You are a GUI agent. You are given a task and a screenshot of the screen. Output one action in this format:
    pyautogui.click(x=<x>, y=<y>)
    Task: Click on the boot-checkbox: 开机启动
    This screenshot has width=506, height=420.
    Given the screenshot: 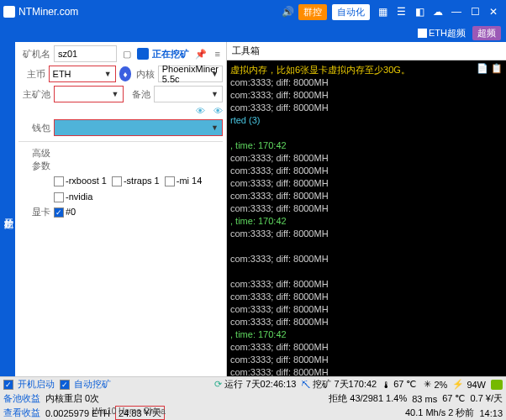 What is the action you would take?
    pyautogui.click(x=29, y=385)
    